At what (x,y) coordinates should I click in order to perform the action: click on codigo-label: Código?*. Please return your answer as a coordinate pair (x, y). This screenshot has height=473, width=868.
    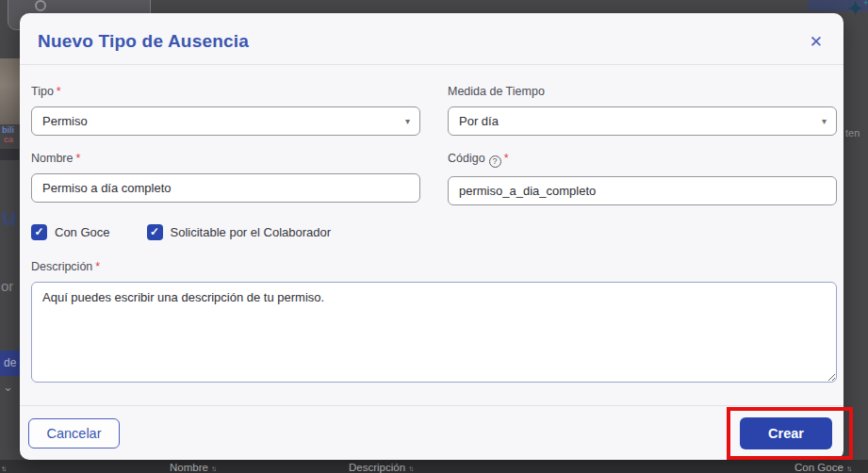
    Looking at the image, I should click on (643, 160).